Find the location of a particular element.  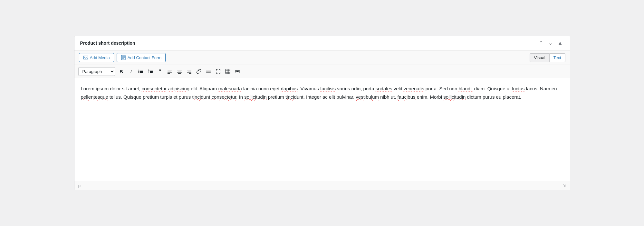

resize-handle: ⇲ is located at coordinates (564, 186).